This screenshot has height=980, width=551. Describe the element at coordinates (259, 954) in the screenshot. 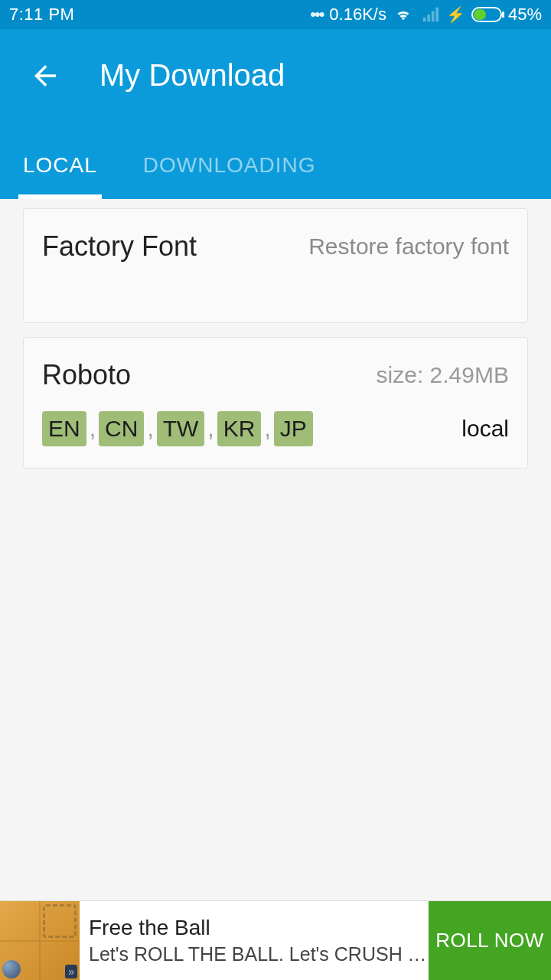

I see `ad-subtitle: Let's ROLL THE BALL. Let's CRUSH T…` at that location.